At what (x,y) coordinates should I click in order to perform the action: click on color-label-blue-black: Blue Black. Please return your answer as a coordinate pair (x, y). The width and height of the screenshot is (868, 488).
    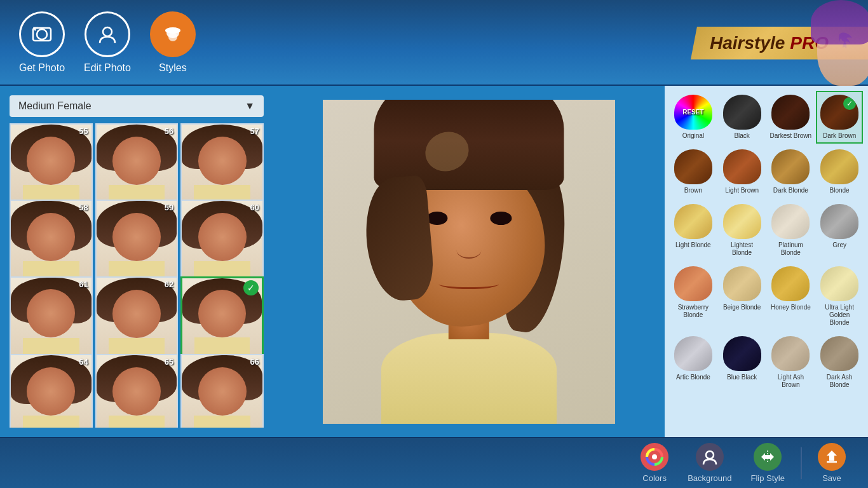
    Looking at the image, I should click on (742, 377).